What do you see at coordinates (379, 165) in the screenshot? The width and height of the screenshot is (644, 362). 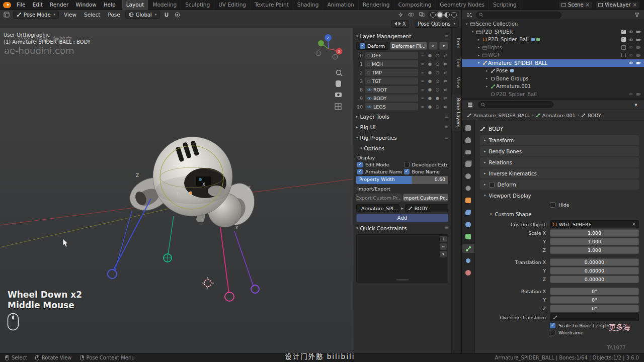 I see `edit-mode-option: Edit Mode` at bounding box center [379, 165].